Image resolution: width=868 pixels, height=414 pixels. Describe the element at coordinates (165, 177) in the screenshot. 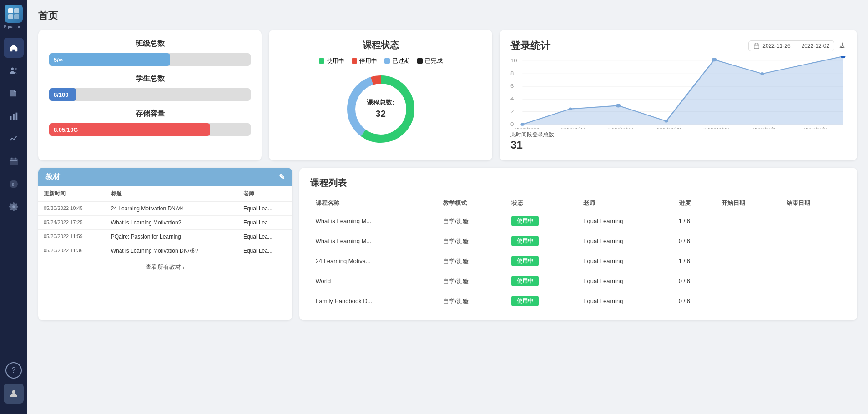

I see `materials-header: 教材 ✎` at that location.